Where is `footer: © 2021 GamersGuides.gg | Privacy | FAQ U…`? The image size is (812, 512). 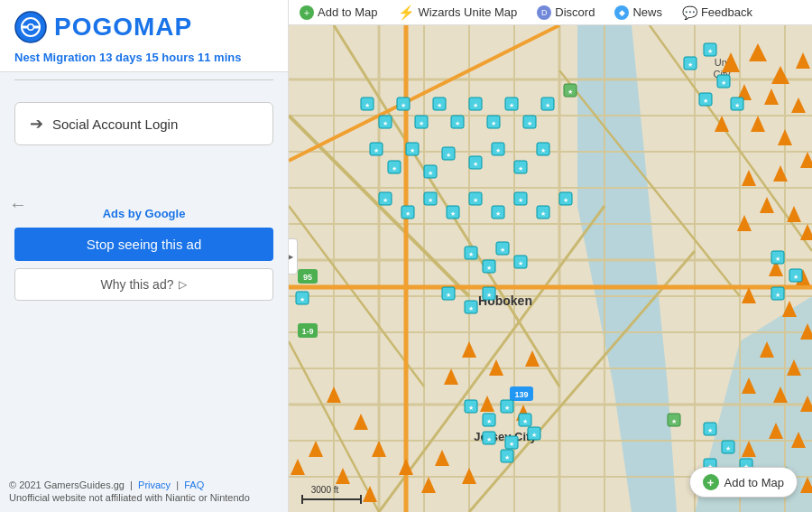 footer: © 2021 GamersGuides.gg | Privacy | FAQ U… is located at coordinates (144, 491).